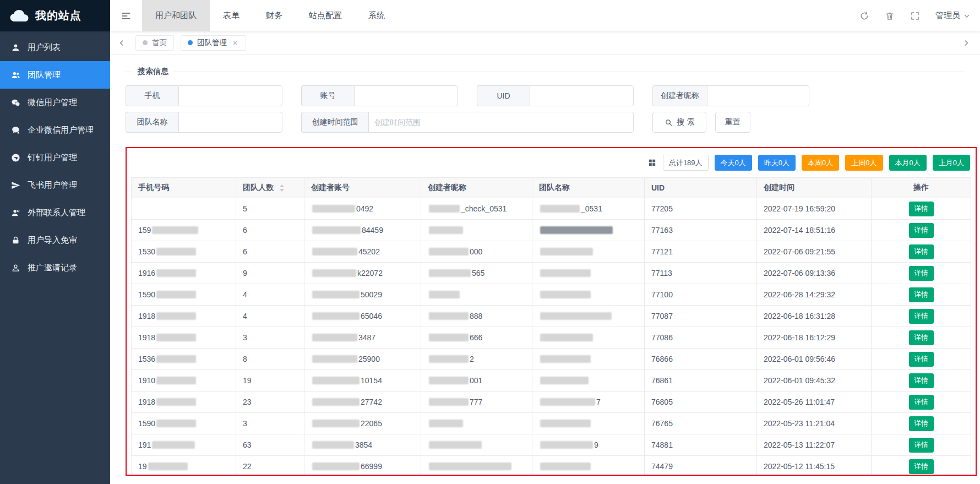  I want to click on stats-row: 总计189人 今天0人 昨天0人 本周0人 上周0人 本月0人 上月0人, so click(551, 165).